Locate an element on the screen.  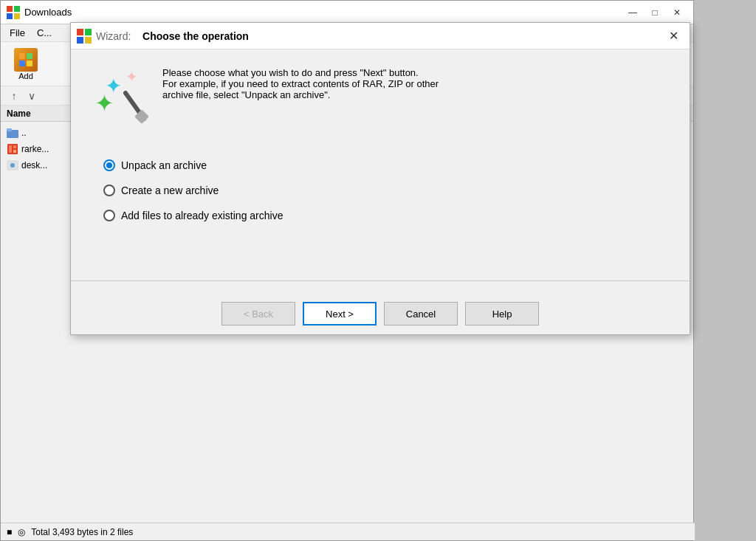
next-button: Next > is located at coordinates (340, 314).